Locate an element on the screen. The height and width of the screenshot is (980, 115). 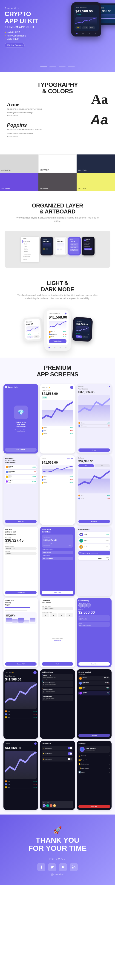
screens-row-2: AccessibleFor Your BestPrivacy Relax Bit… is located at coordinates (58, 490).